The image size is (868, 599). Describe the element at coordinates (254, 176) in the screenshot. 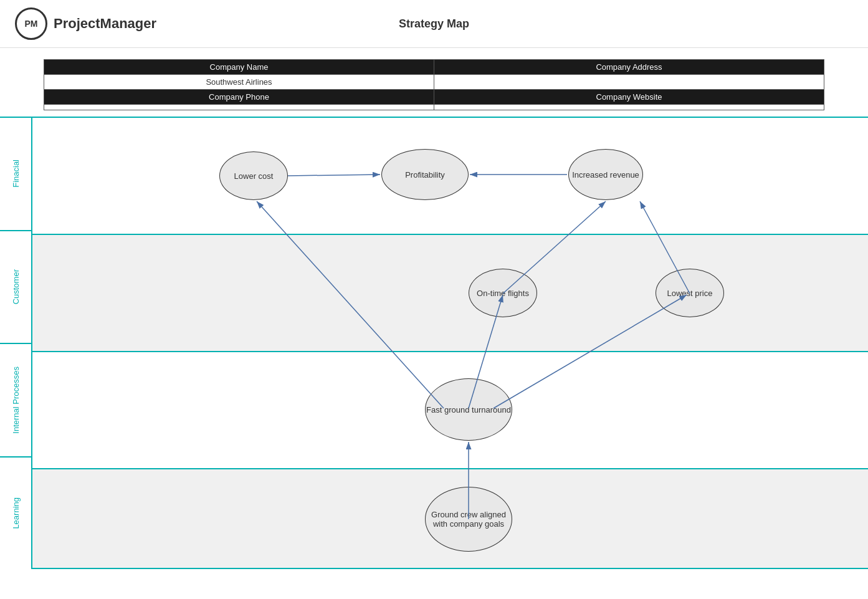

I see `node-lower-cost: Lower cost` at that location.